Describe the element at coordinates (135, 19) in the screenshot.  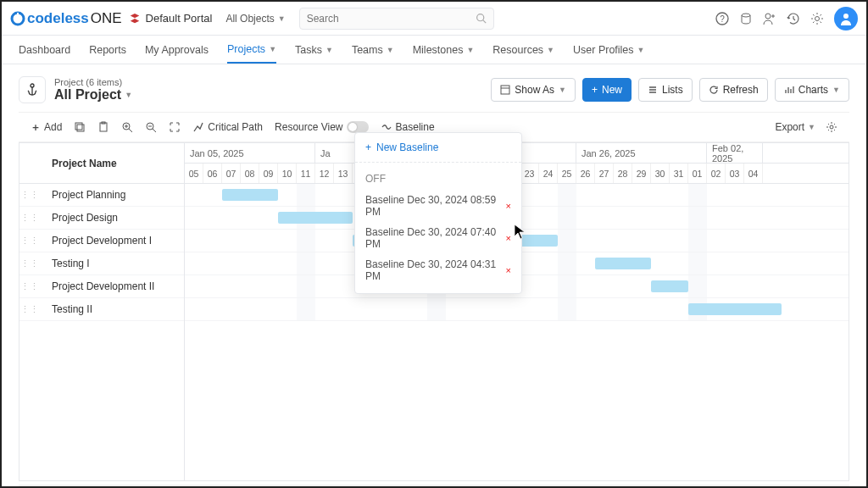
I see `portal-icon` at that location.